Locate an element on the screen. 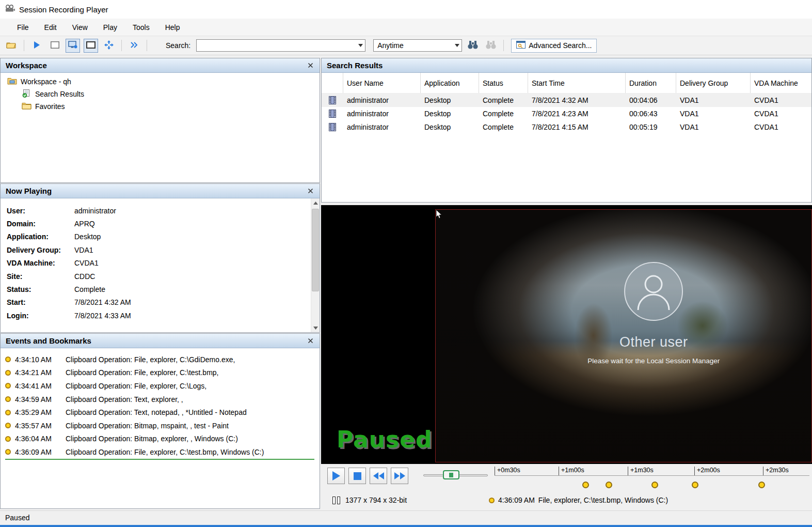 This screenshot has height=527, width=812. snapshot-button is located at coordinates (55, 45).